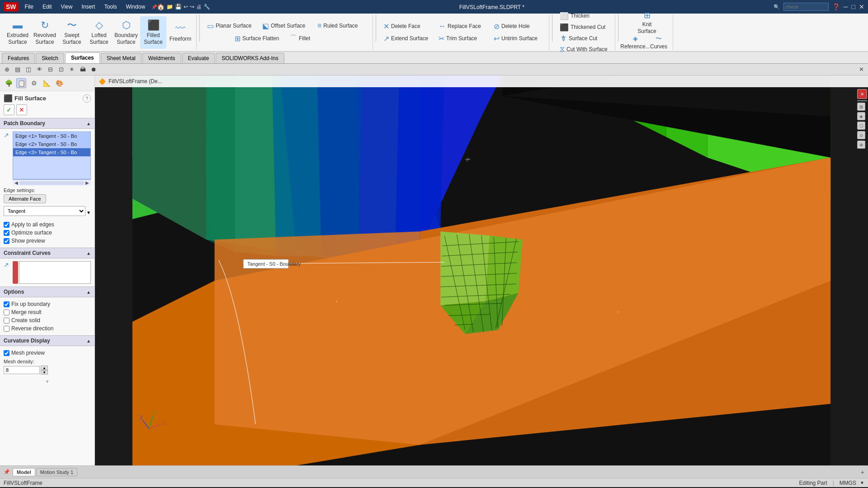 This screenshot has height=488, width=868. Describe the element at coordinates (862, 7) in the screenshot. I see `close-btn: ✕` at that location.